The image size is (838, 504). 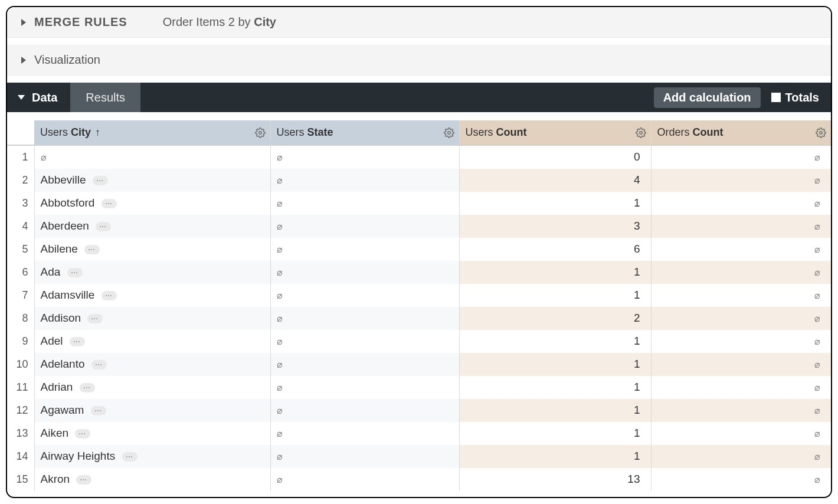 I want to click on column-header-users-city: Users City ↑, so click(x=152, y=133).